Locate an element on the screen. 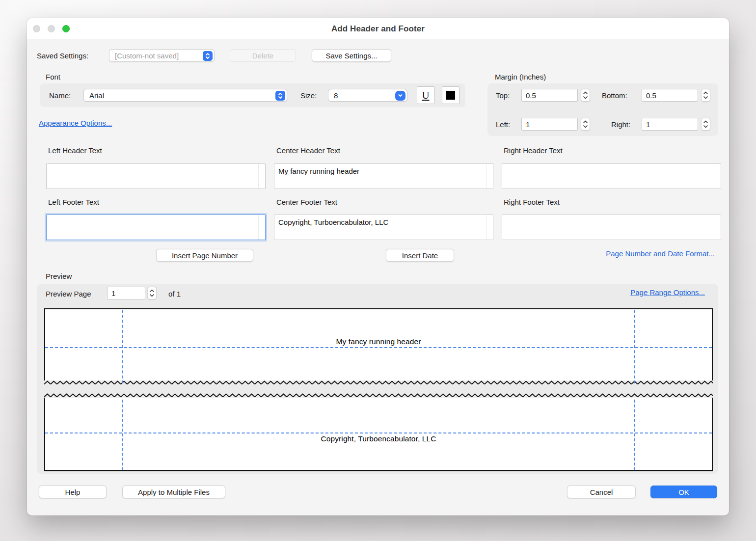 The width and height of the screenshot is (756, 541). left-margin-guide is located at coordinates (122, 347).